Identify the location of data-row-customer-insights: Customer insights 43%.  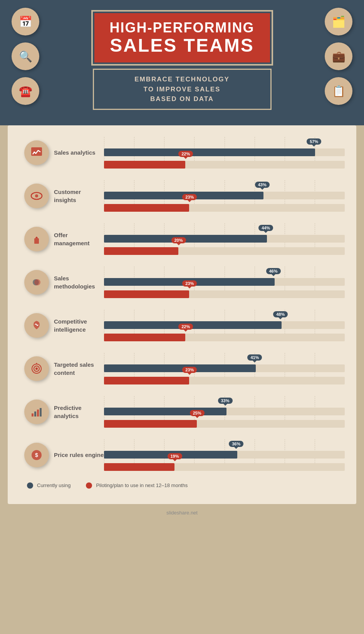
(182, 196).